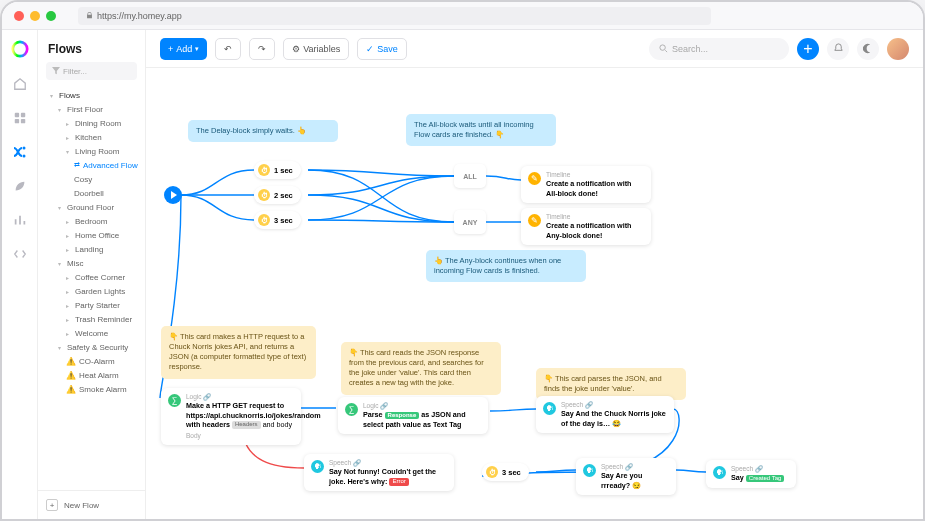 The width and height of the screenshot is (925, 521). What do you see at coordinates (92, 151) in the screenshot?
I see `tree-item: ▾Living Room` at bounding box center [92, 151].